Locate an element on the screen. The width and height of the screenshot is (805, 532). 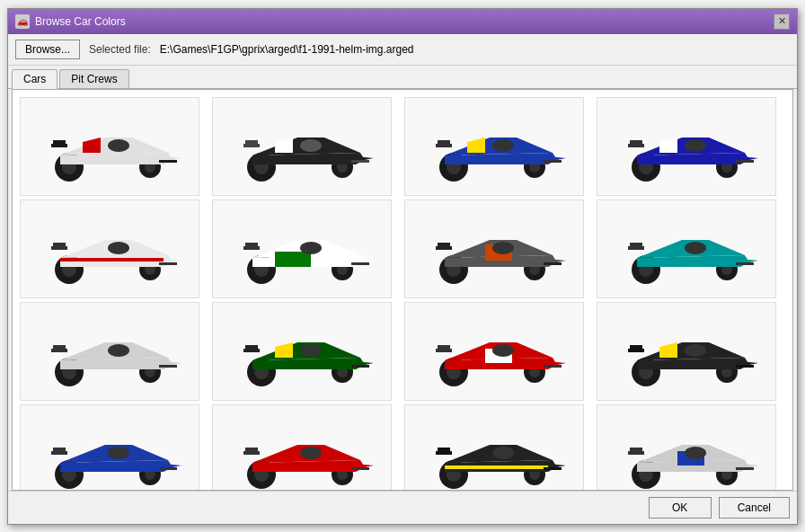
browse-button: Browse... is located at coordinates (48, 49).